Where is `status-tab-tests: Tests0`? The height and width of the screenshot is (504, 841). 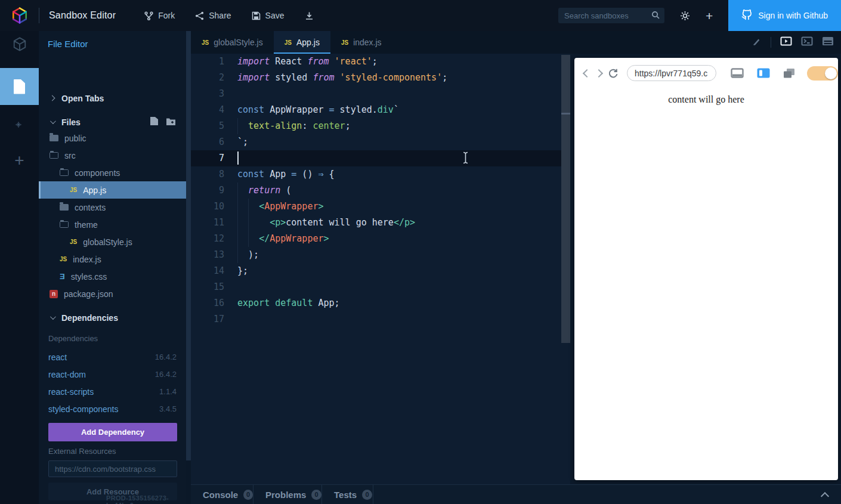 status-tab-tests: Tests0 is located at coordinates (348, 494).